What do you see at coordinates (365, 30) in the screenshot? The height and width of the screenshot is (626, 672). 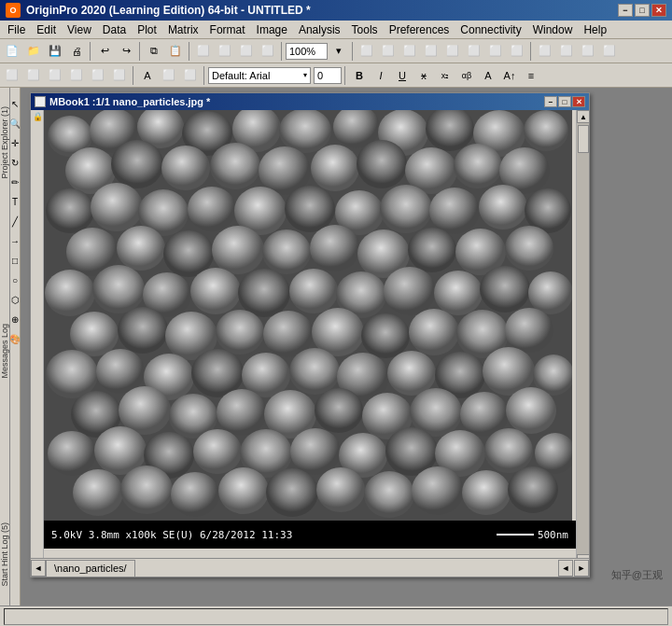 I see `menu-tools: Tools` at bounding box center [365, 30].